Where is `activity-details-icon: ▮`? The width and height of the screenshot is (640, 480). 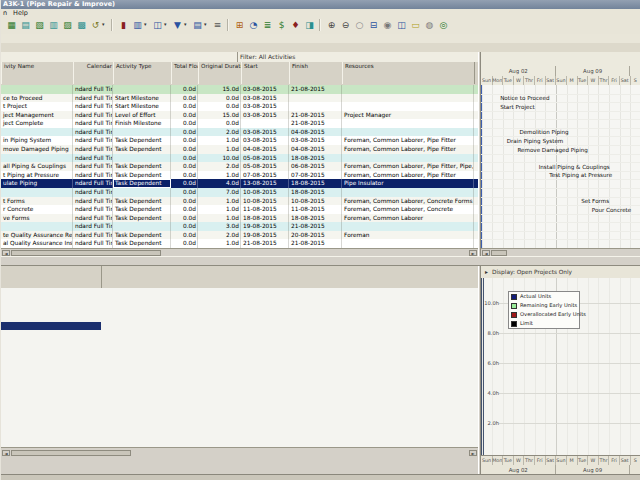 activity-details-icon: ▮ is located at coordinates (124, 26).